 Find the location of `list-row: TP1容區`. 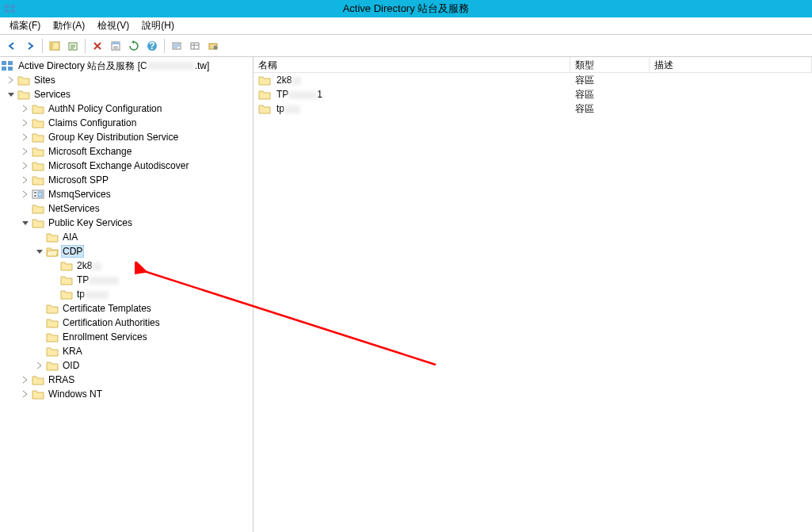

list-row: TP1容區 is located at coordinates (532, 94).